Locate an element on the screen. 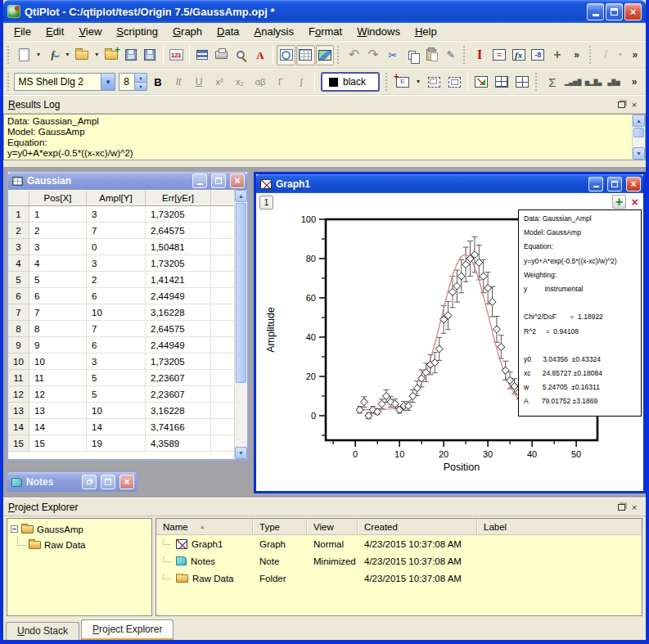 The width and height of the screenshot is (649, 644). notes-maximize-button is located at coordinates (108, 482).